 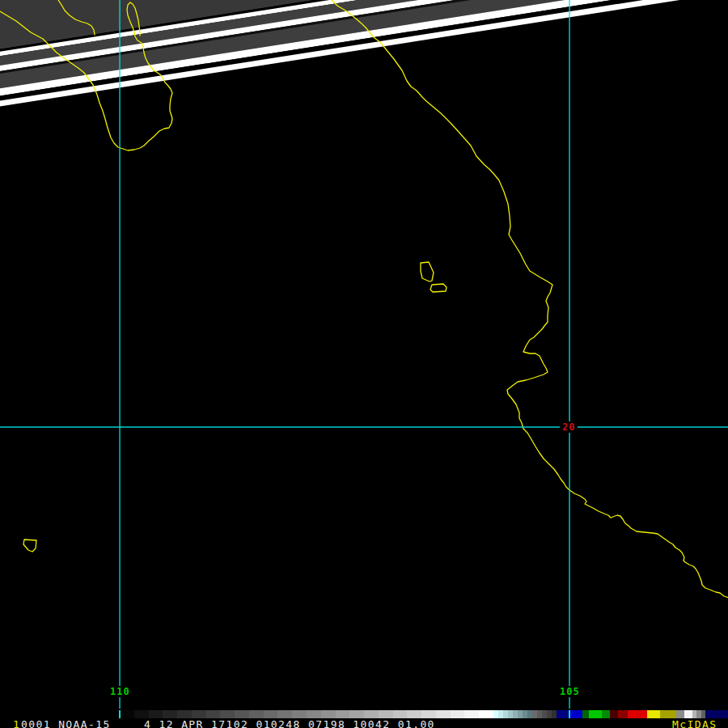 What do you see at coordinates (16, 723) in the screenshot?
I see `frame-number: 1` at bounding box center [16, 723].